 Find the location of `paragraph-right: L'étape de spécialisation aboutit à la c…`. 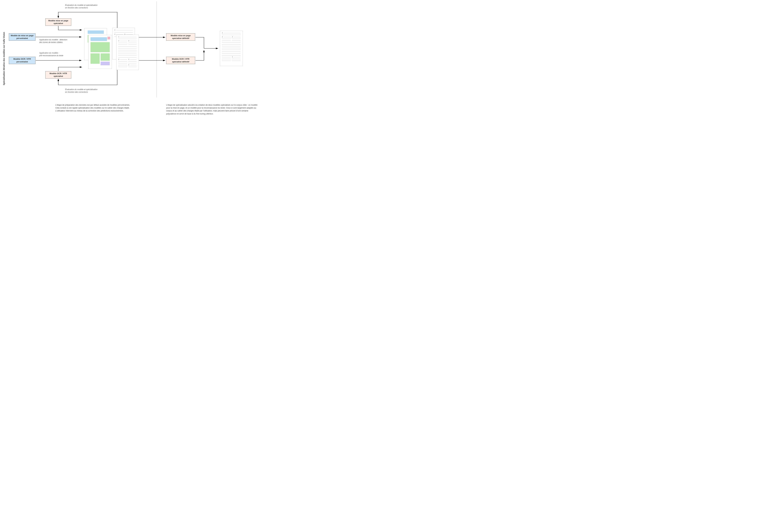

paragraph-right: L'étape de spécialisation aboutit à la c… is located at coordinates (212, 109).